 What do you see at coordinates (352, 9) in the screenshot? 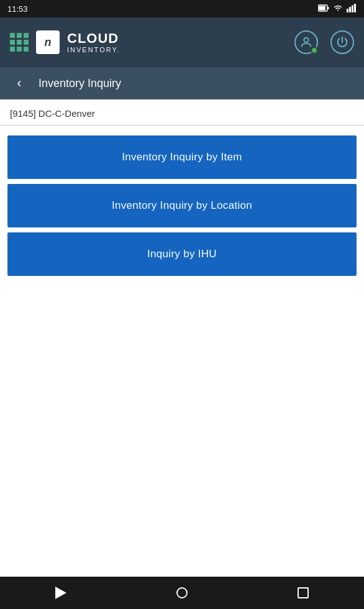
I see `signal-icon` at bounding box center [352, 9].